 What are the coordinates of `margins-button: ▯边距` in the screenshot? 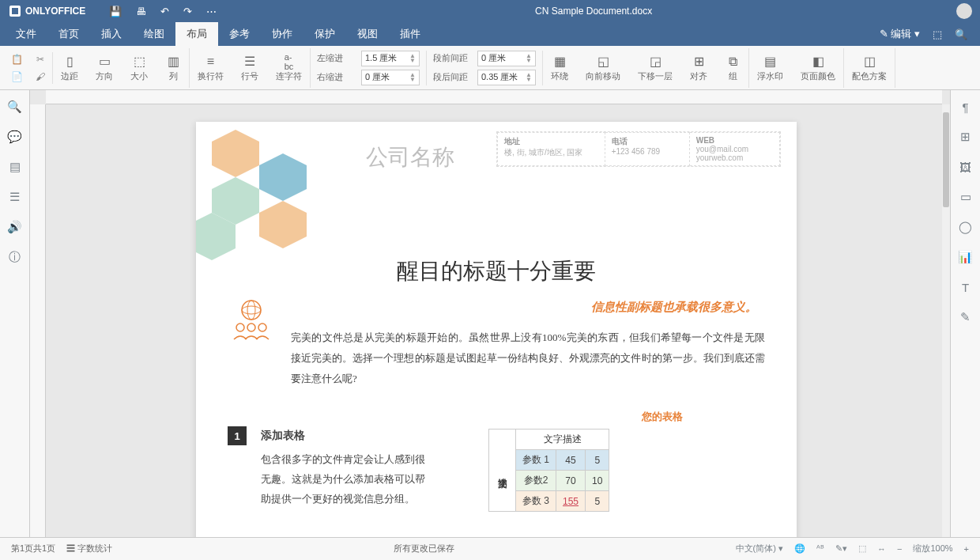 It's located at (70, 68).